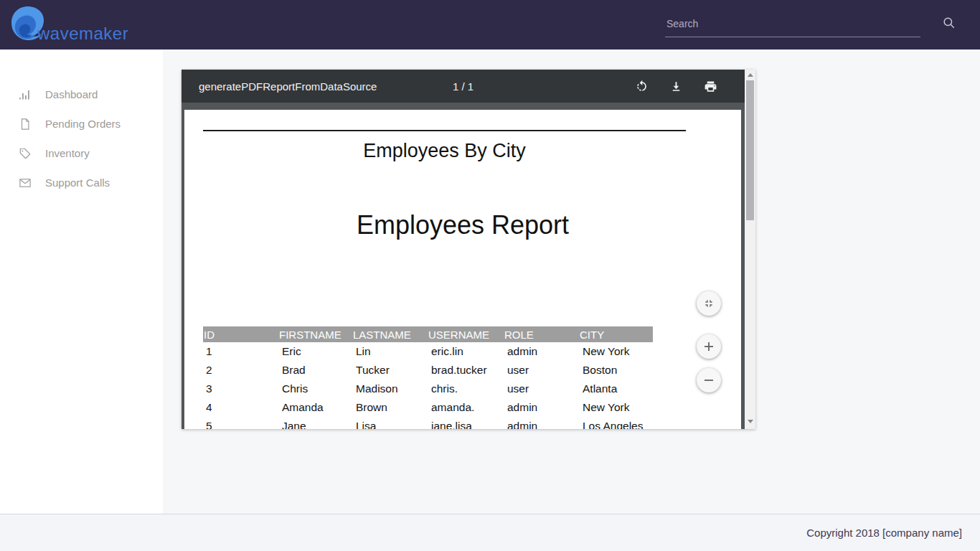 This screenshot has width=980, height=551. I want to click on table-cell: 3, so click(240, 389).